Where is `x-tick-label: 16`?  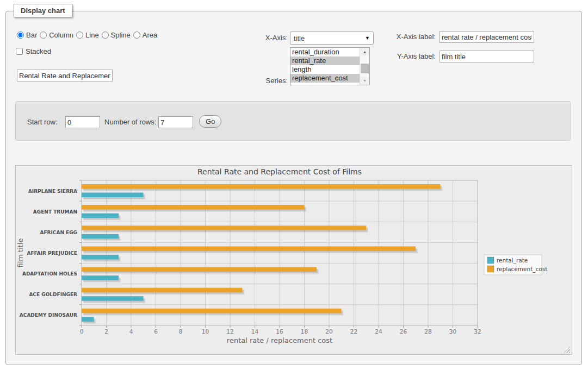 x-tick-label: 16 is located at coordinates (280, 331).